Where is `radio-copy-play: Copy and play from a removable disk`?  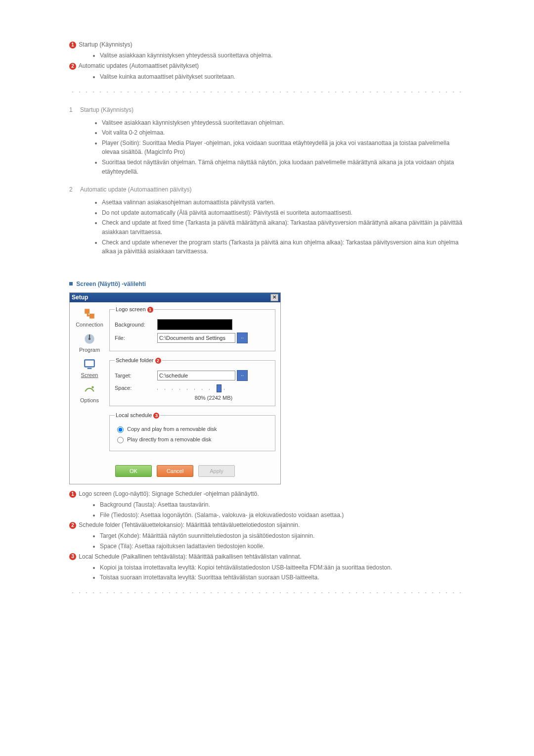
radio-copy-play: Copy and play from a removable disk is located at coordinates (192, 429).